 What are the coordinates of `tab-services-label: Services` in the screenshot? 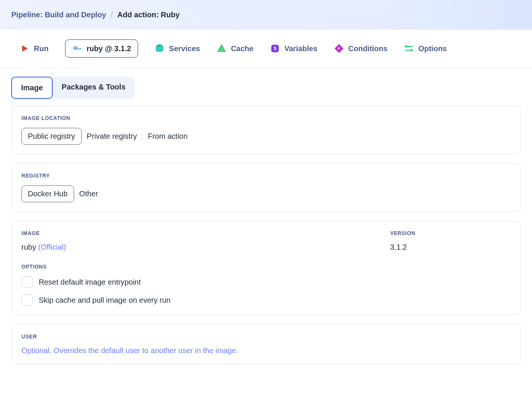 It's located at (184, 49).